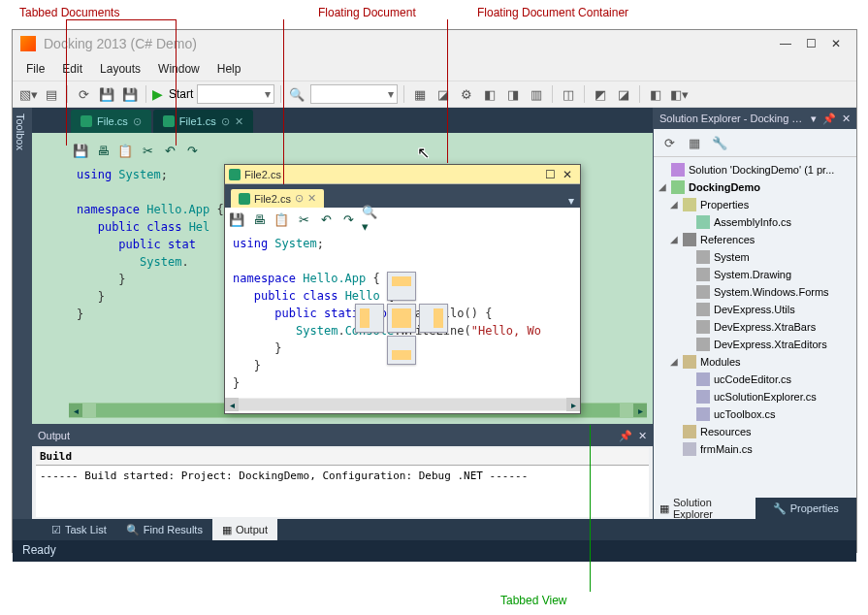 This screenshot has height=615, width=868. What do you see at coordinates (755, 344) in the screenshot?
I see `tree-node: DevExpress.XtraEditors` at bounding box center [755, 344].